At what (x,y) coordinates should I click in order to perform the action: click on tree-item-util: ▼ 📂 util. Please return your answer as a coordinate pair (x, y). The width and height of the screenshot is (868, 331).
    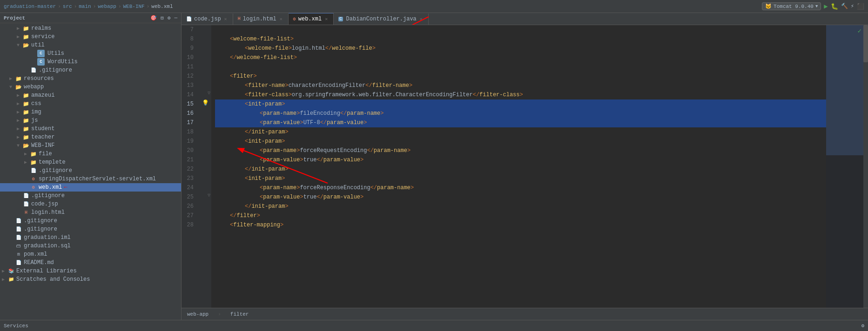
    Looking at the image, I should click on (90, 45).